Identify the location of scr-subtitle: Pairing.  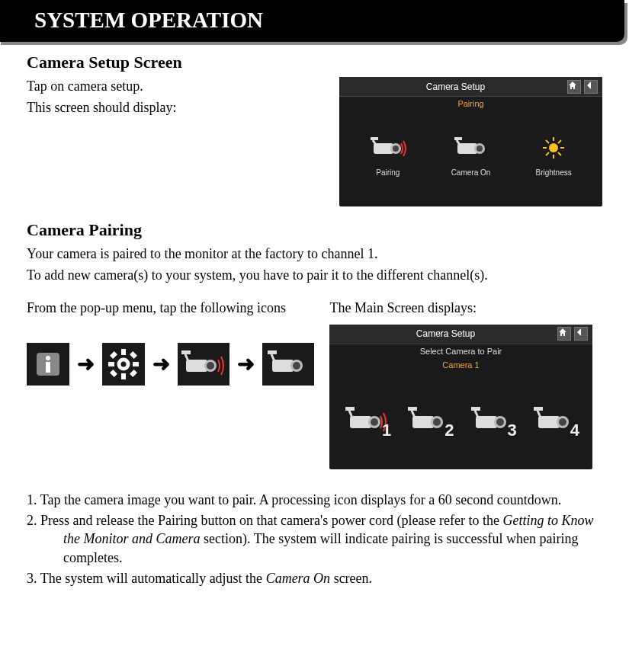
(471, 104).